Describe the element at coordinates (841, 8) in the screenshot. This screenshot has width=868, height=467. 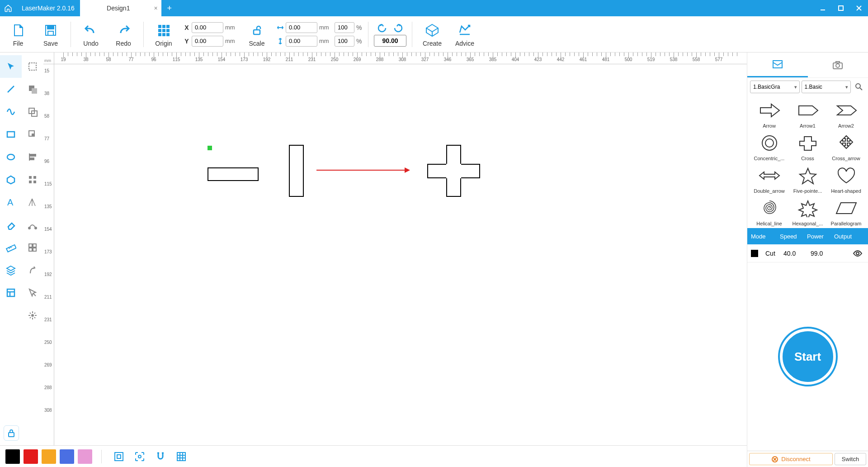
I see `maximize-button` at that location.